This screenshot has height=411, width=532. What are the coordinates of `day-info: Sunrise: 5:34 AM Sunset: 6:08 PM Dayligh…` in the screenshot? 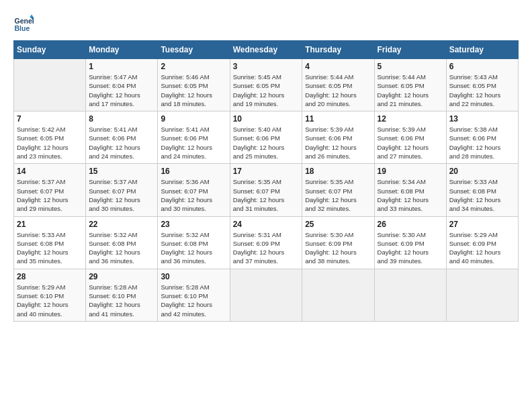 It's located at (410, 195).